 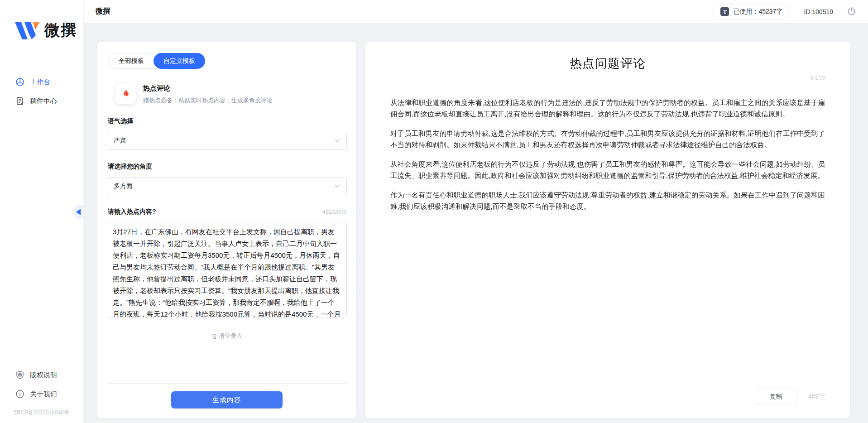 I want to click on sidebar-item-label: 工作台, so click(x=40, y=82).